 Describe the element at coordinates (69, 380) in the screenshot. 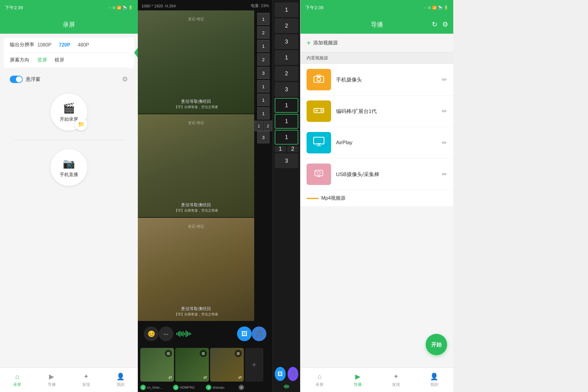

I see `bottom-nav-1: ⌂ 录屏 ▶ 导播 ✦ 发现 👤 我的` at that location.